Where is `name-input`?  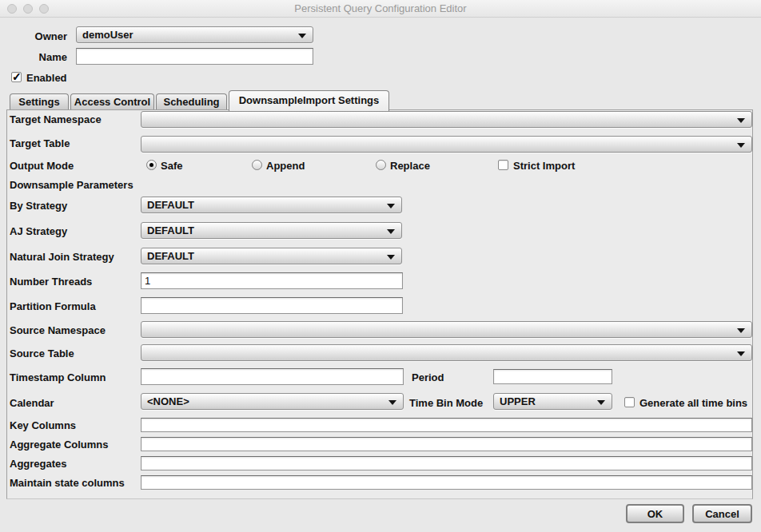
name-input is located at coordinates (195, 56).